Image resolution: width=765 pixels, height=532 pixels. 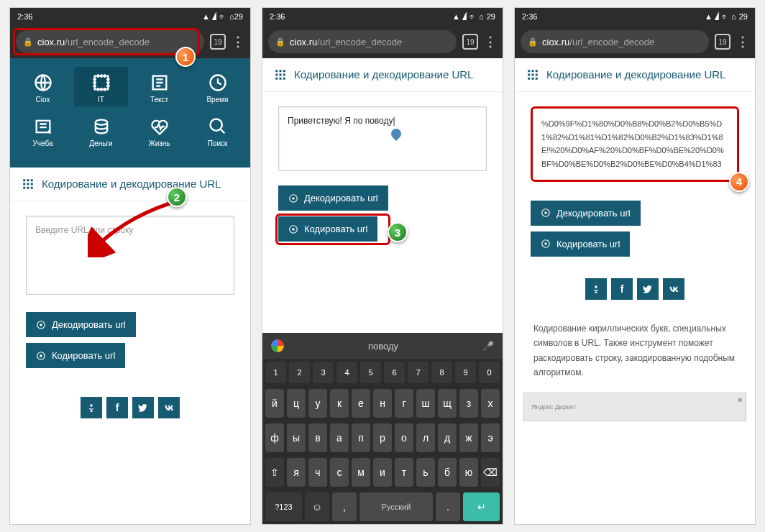 I want to click on keyboard-suggestion: поводу, so click(x=383, y=347).